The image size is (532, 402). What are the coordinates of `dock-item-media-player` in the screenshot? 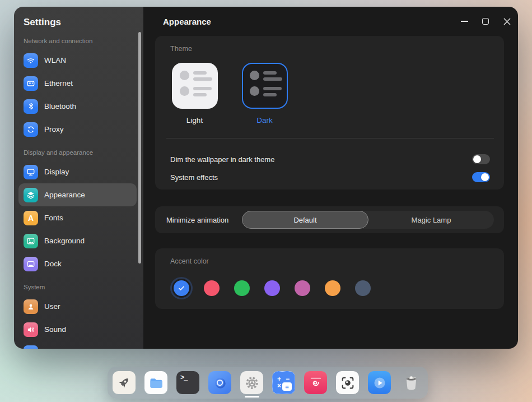 It's located at (380, 382).